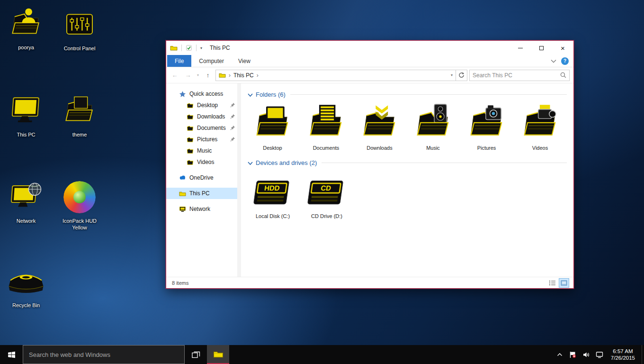  What do you see at coordinates (201, 48) in the screenshot?
I see `qat-customize-caret-icon: ▾` at bounding box center [201, 48].